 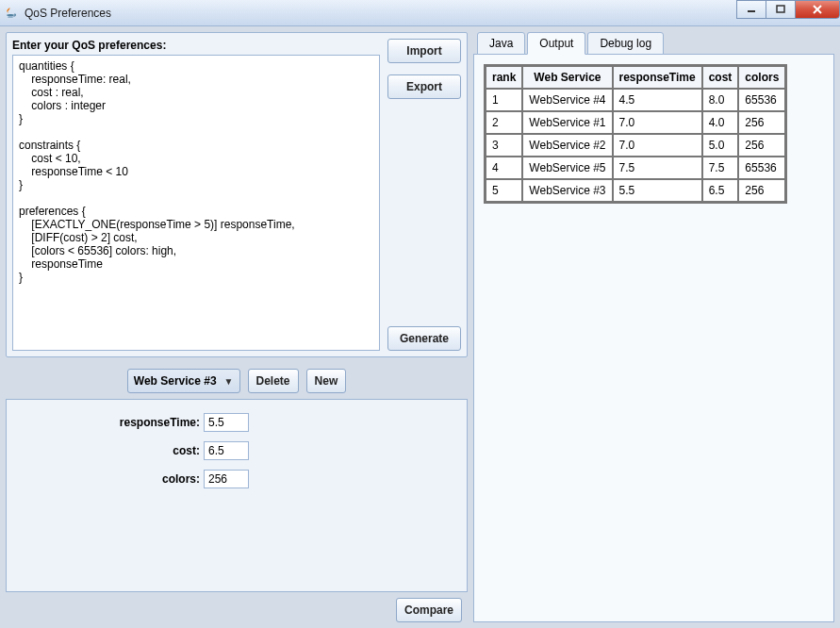 I want to click on service-dropdown: Web Service #3 ▼, so click(x=184, y=381).